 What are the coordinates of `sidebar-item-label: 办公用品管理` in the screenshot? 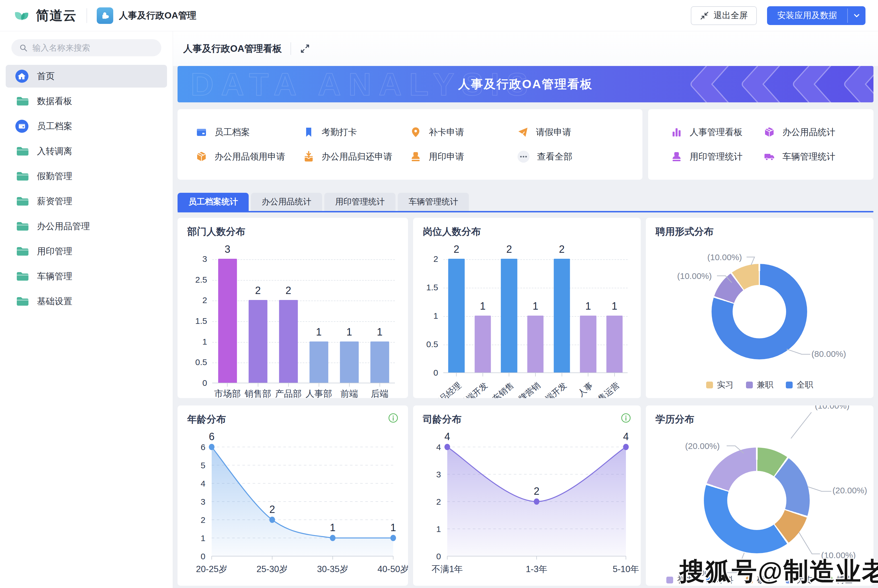 It's located at (64, 226).